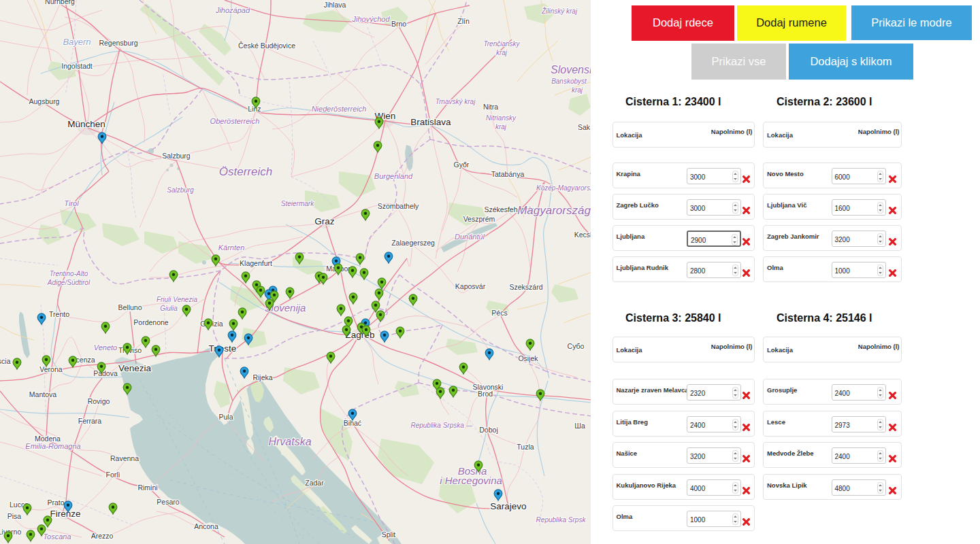 The width and height of the screenshot is (980, 544). I want to click on svg-text: Prato, so click(56, 503).